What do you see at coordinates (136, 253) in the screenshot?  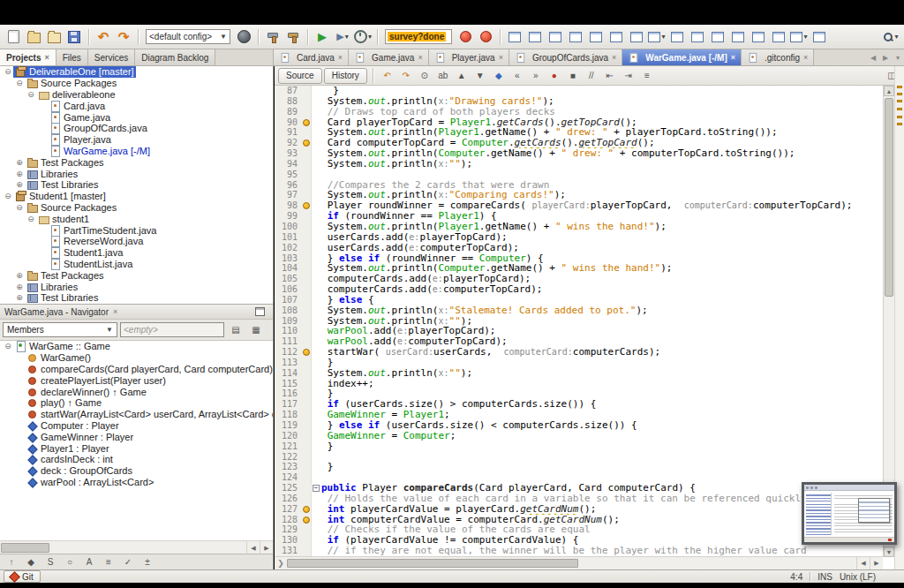 I see `project-tree-item: Student1.java` at bounding box center [136, 253].